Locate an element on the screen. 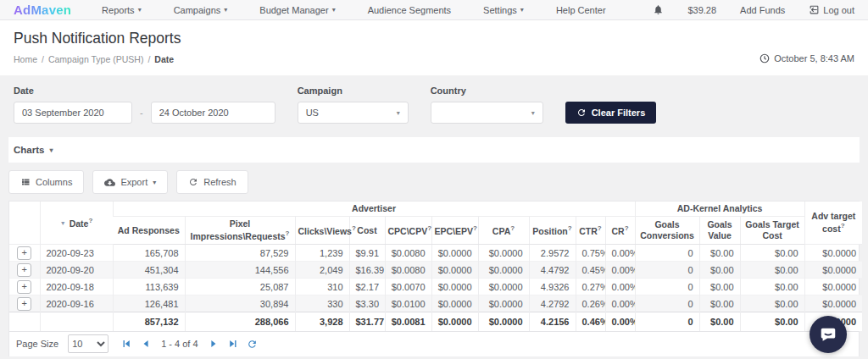  account-balance: $39.28 is located at coordinates (702, 10).